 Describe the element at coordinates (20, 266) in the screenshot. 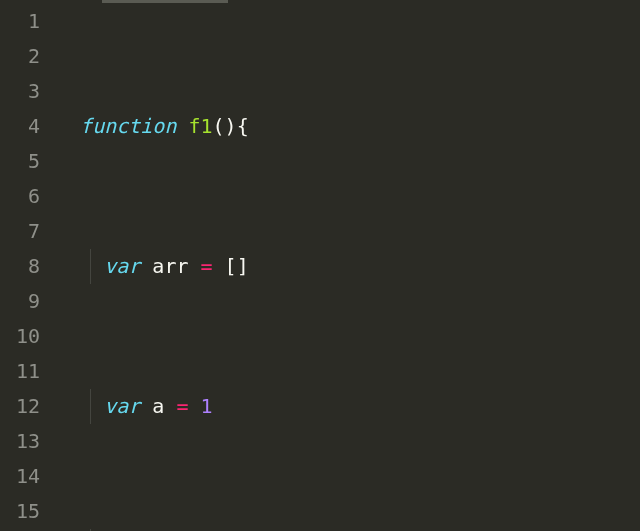

I see `line-number: 8` at that location.